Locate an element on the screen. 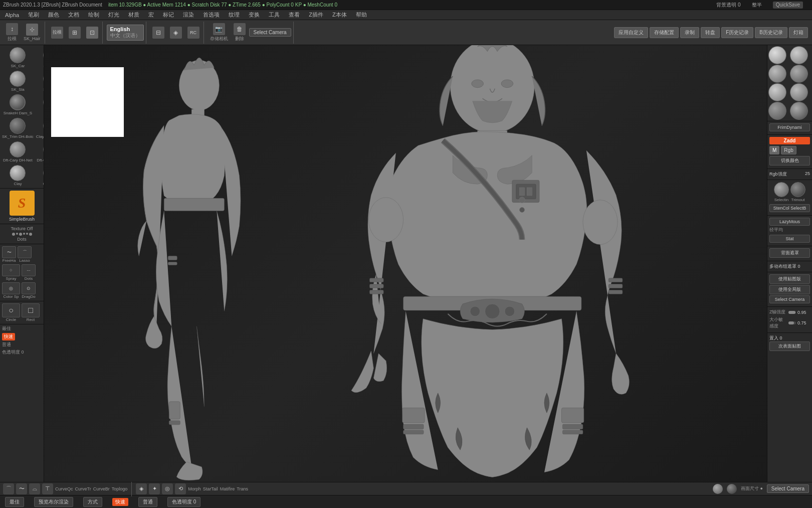 The width and height of the screenshot is (812, 508). size-track is located at coordinates (792, 323).